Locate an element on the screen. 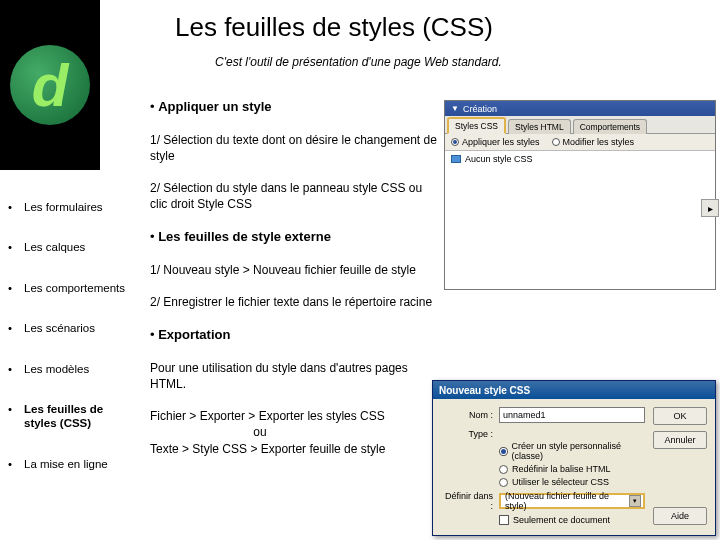  css-panel: ▼ Création Styles CSS Styles HTML Compor… is located at coordinates (580, 195).